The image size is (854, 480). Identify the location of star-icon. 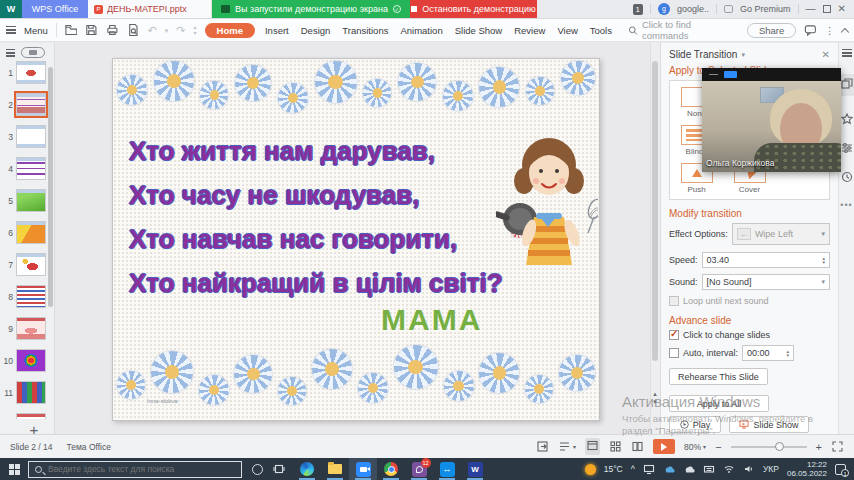
(847, 119).